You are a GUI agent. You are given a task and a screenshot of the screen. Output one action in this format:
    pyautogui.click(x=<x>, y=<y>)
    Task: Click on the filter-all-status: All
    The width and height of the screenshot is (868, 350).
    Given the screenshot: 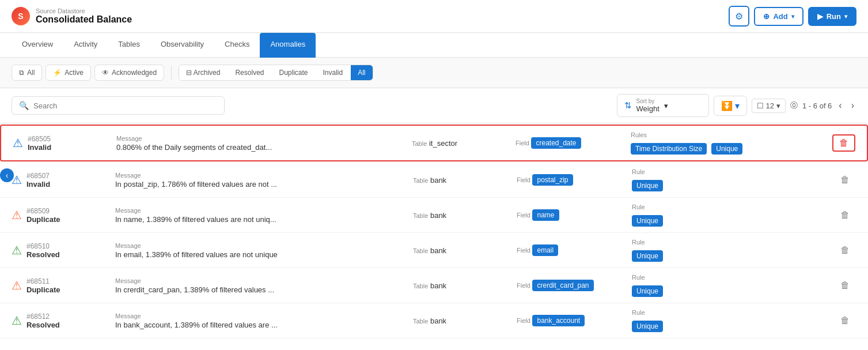 What is the action you would take?
    pyautogui.click(x=362, y=73)
    